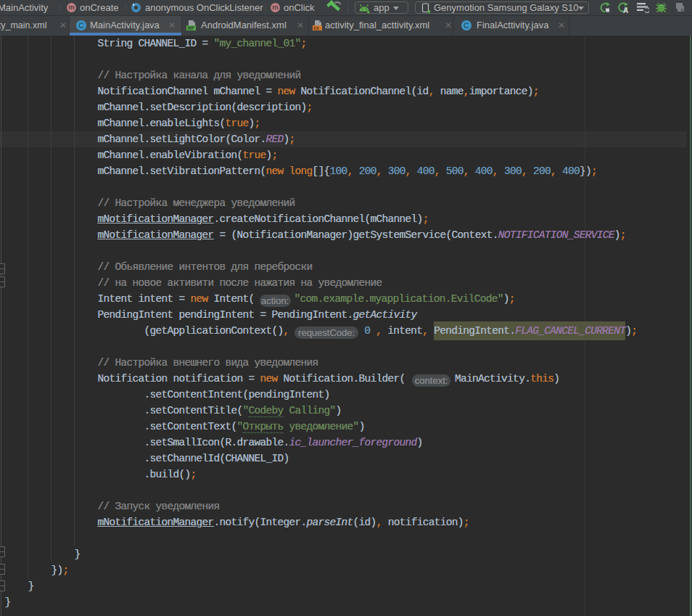  I want to click on svg-text: MF, so click(191, 28).